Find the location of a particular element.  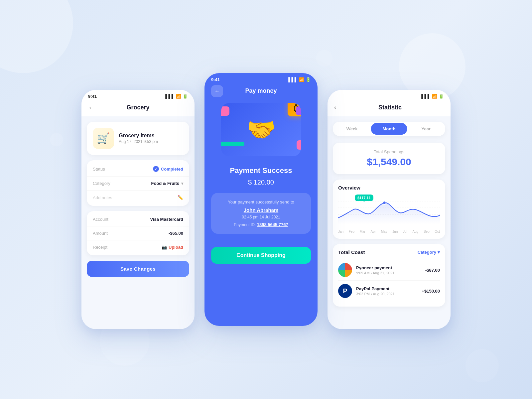

total-cost-header: Total Coast Category ▾ is located at coordinates (389, 252).